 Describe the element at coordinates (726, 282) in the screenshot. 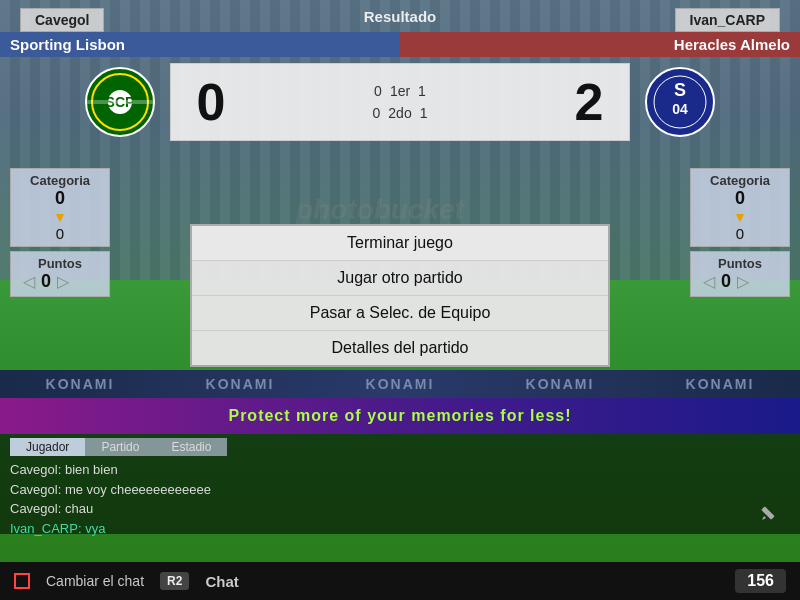

I see `puntos-right-value: 0` at that location.